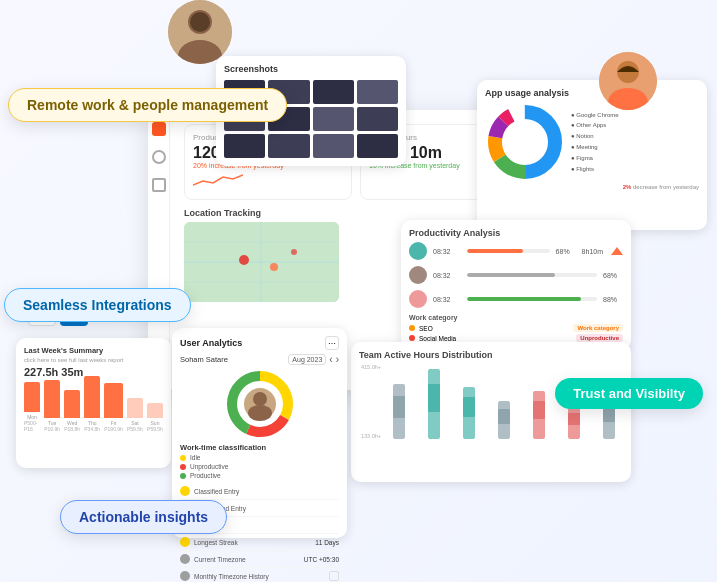  What do you see at coordinates (516, 285) in the screenshot?
I see `productivity-card: Productivity Analysis 08:32 68% 8h10m 08…` at bounding box center [516, 285].